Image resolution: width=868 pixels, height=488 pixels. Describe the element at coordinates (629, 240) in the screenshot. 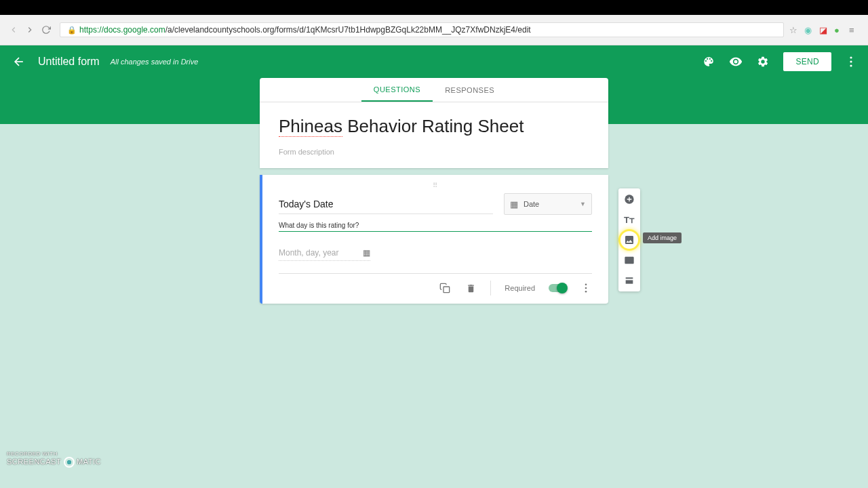

I see `side-toolbar: Tᴛ` at that location.